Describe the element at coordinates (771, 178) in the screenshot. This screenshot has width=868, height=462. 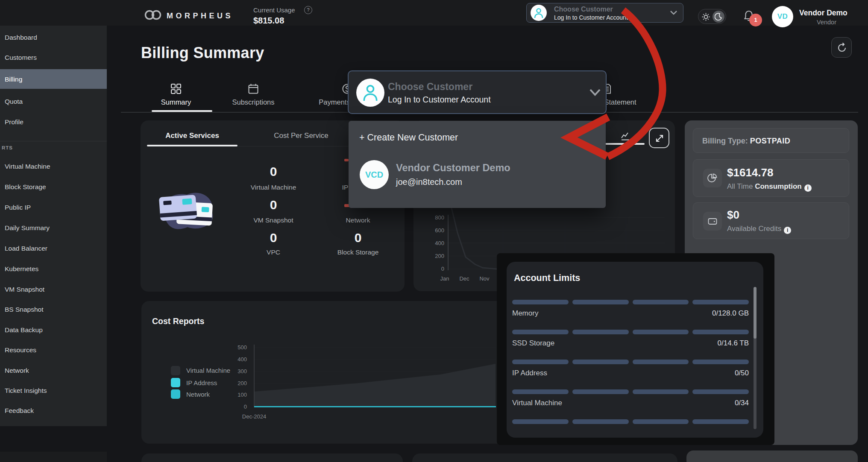
I see `consumption-box: $1614.78 All Time Consumptioni` at that location.